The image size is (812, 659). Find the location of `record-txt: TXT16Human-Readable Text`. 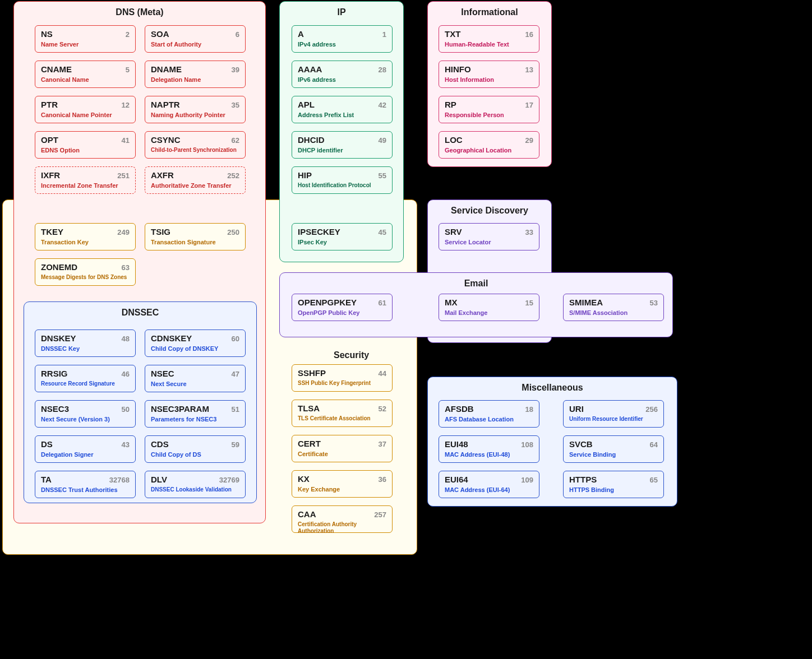

record-txt: TXT16Human-Readable Text is located at coordinates (489, 39).